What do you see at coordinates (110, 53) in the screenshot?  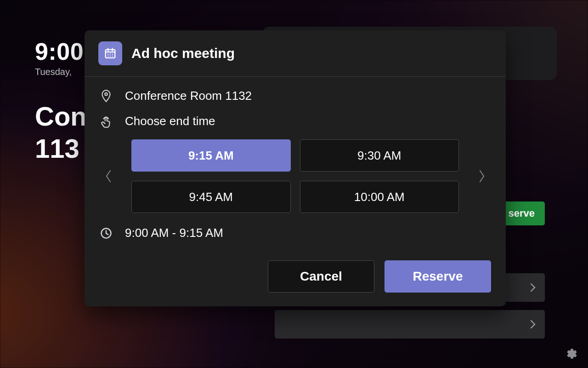 I see `calendar-app-icon` at bounding box center [110, 53].